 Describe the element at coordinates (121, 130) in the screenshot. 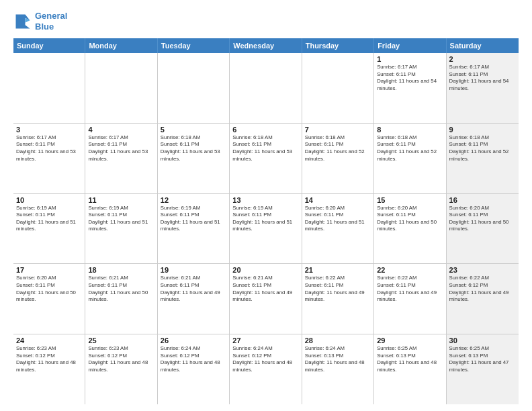

I see `day-number: 4` at that location.